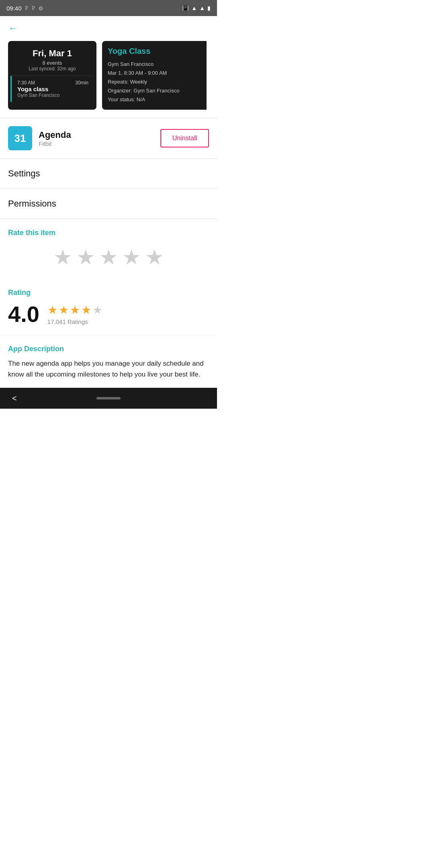  I want to click on status-bar: 09:40 𝙿 𝙿 ⊙ 📳 ▲ ▲ ▮, so click(108, 8).